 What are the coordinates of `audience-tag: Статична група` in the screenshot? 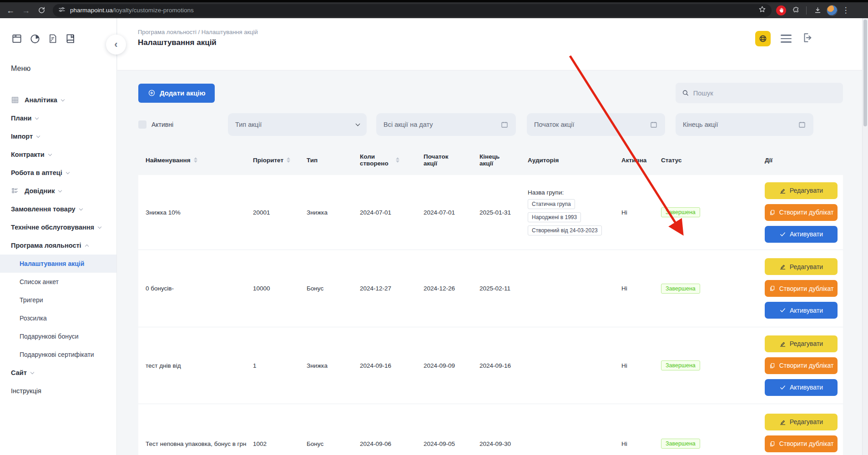 It's located at (551, 204).